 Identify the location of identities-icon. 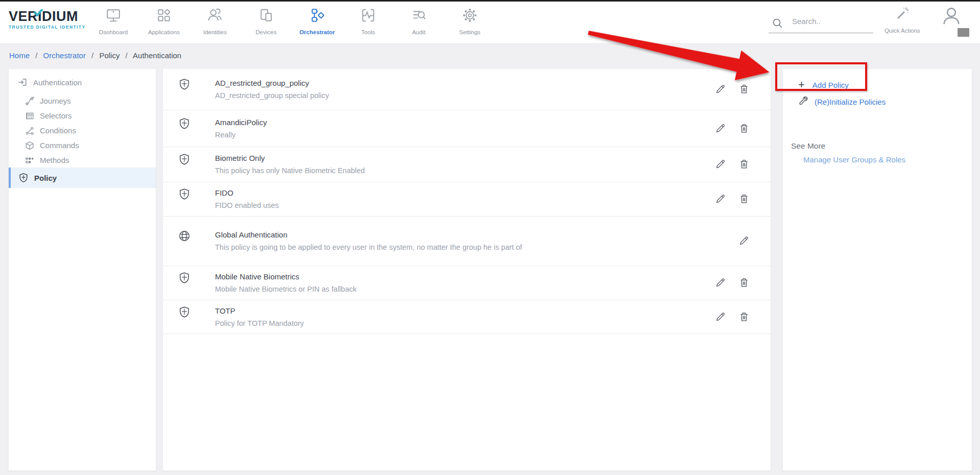
(215, 16).